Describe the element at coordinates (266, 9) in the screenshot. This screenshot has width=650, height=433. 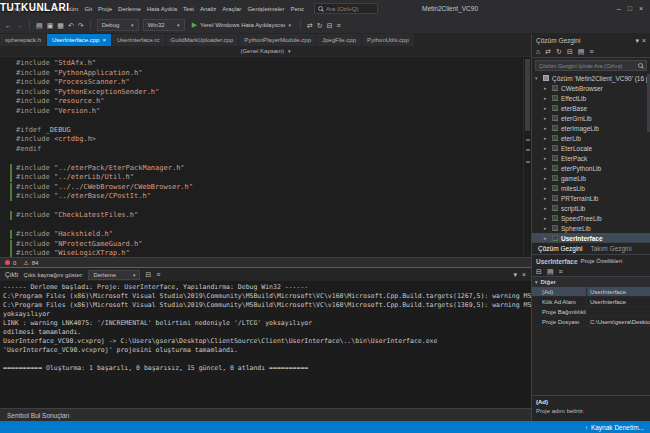
I see `menu-genişletmeler: Genişletmeler` at that location.